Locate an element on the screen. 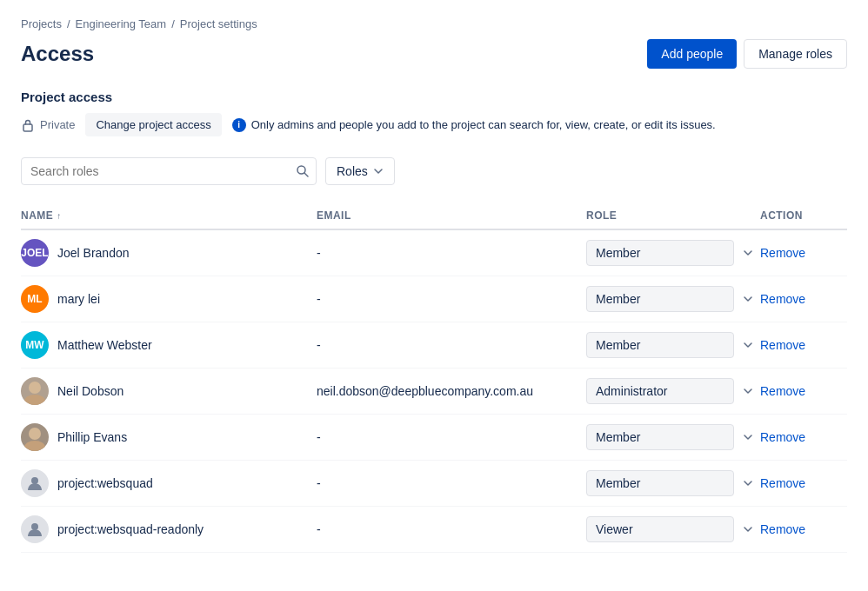 This screenshot has height=591, width=868. avatar: ML is located at coordinates (35, 299).